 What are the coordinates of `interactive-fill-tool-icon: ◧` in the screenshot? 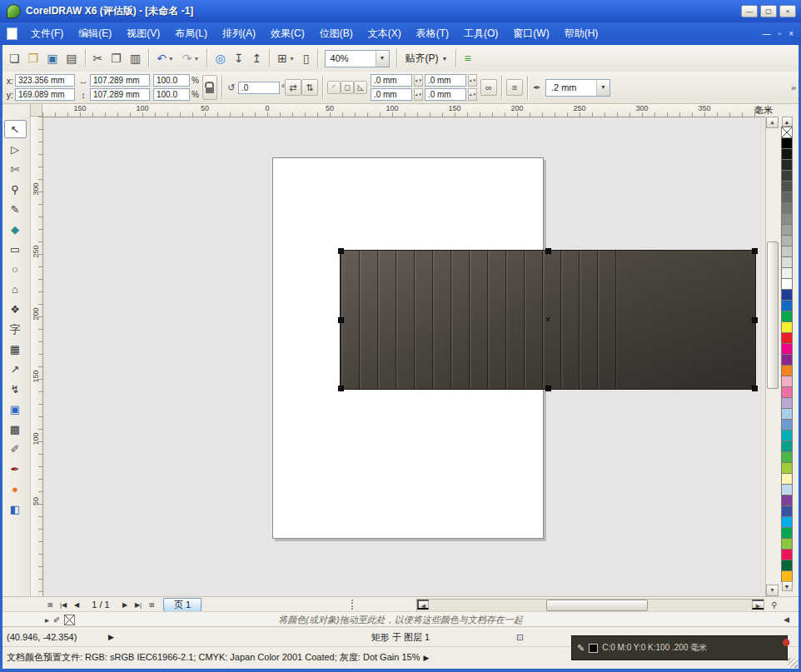 It's located at (15, 509).